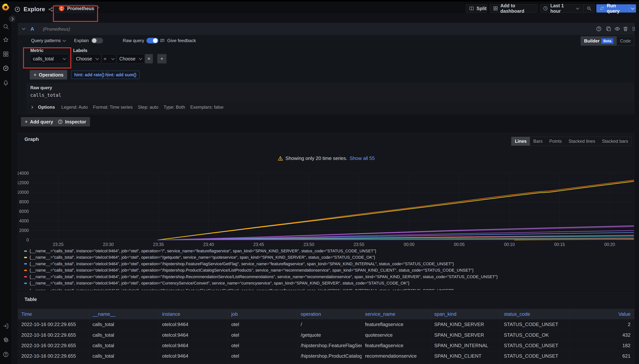 The image size is (639, 364). I want to click on column-header-instance: instance, so click(193, 314).